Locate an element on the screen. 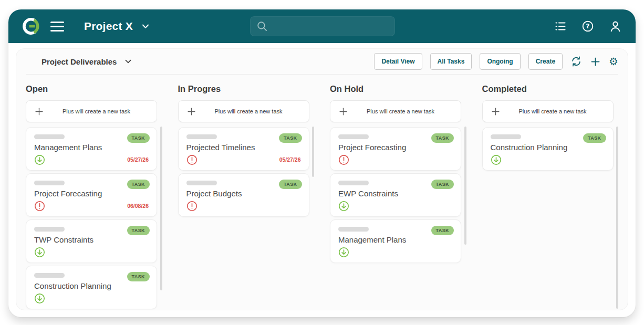 This screenshot has width=644, height=325. column-title: In Progres is located at coordinates (246, 89).